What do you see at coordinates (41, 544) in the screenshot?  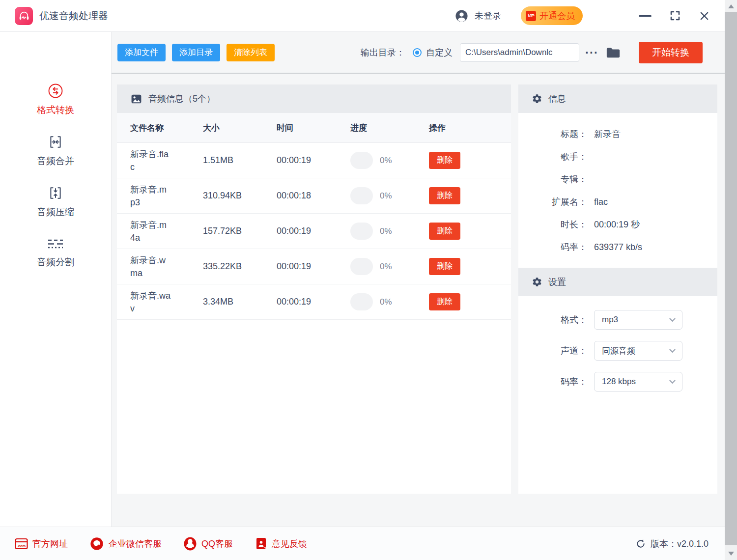 I see `official-website-link: .com 官方网址` at bounding box center [41, 544].